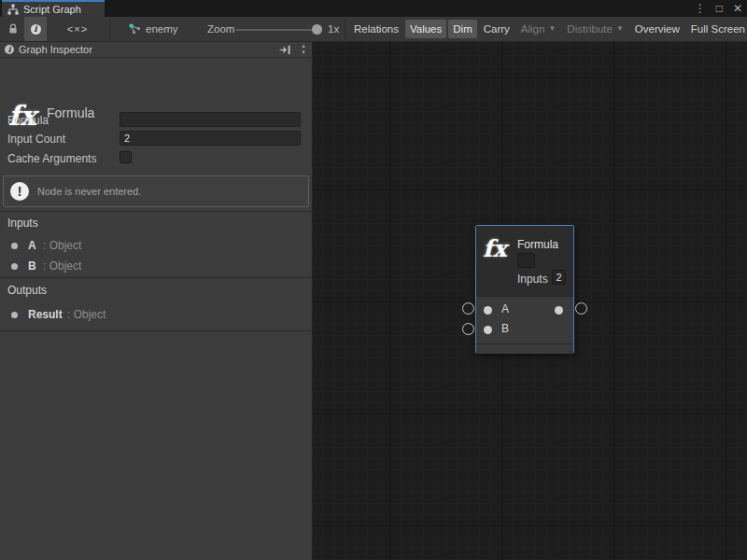  Describe the element at coordinates (52, 159) in the screenshot. I see `cache-arguments-label: Cache Arguments` at that location.